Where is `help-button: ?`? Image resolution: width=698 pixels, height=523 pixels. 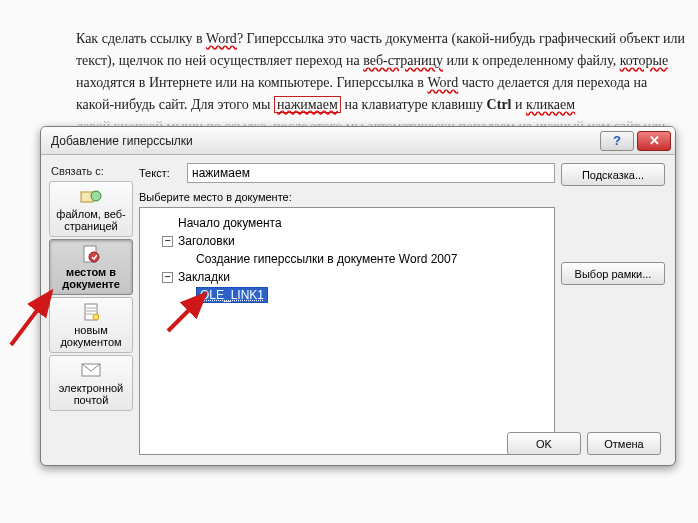
help-button: ? is located at coordinates (617, 141).